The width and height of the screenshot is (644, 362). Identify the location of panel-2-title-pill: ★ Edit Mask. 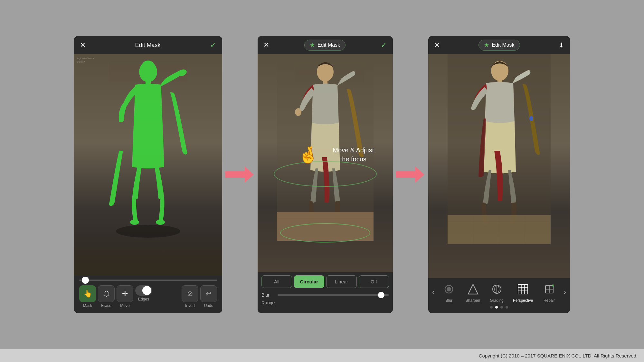
(325, 45).